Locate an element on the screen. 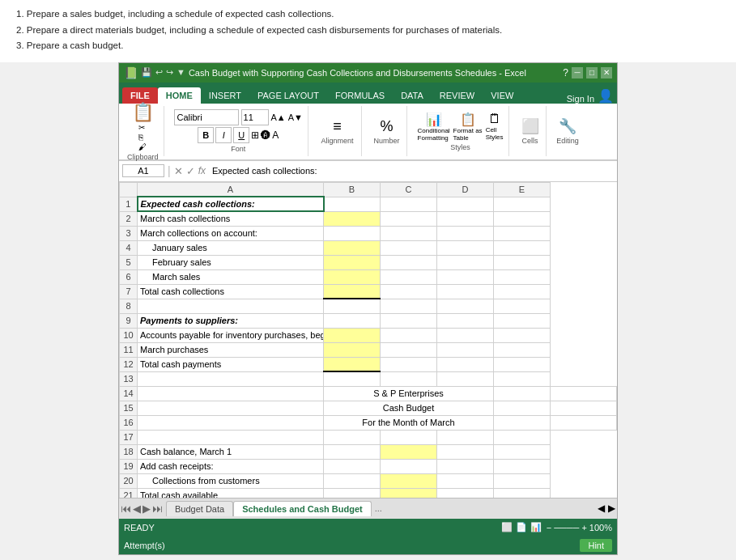 The height and width of the screenshot is (560, 736). cell-c1 is located at coordinates (409, 204).